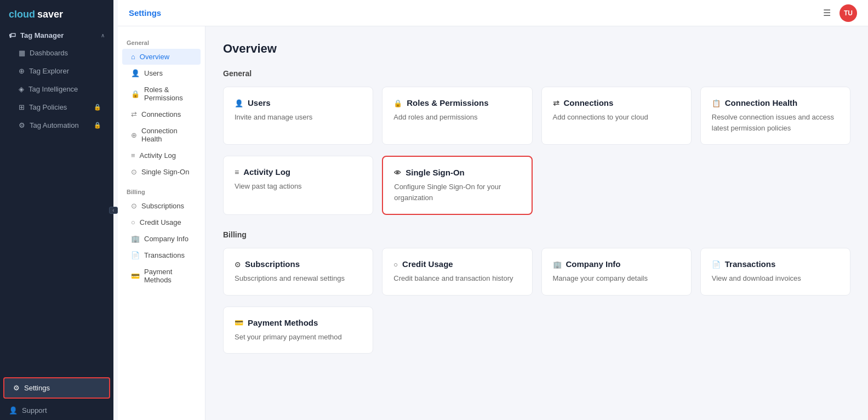  I want to click on general-cards-row2: Activity Log View past tag actions Singl…, so click(537, 185).